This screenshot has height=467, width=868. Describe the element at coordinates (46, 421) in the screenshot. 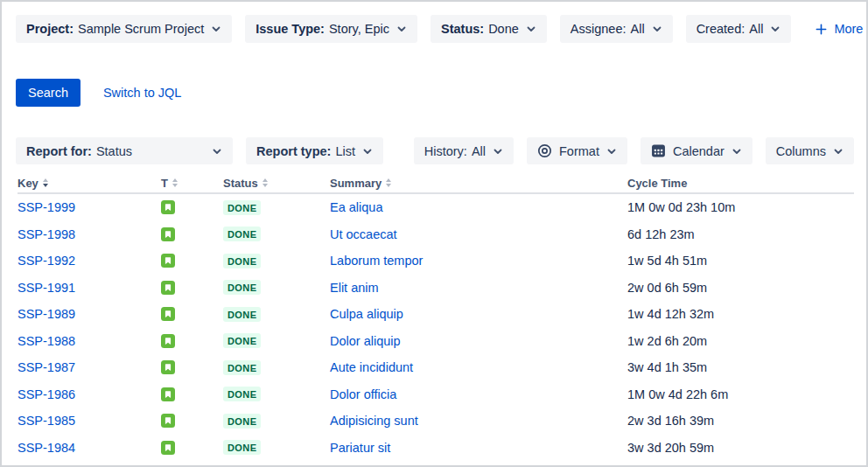

I see `issue-key-link: SSP-1985` at that location.